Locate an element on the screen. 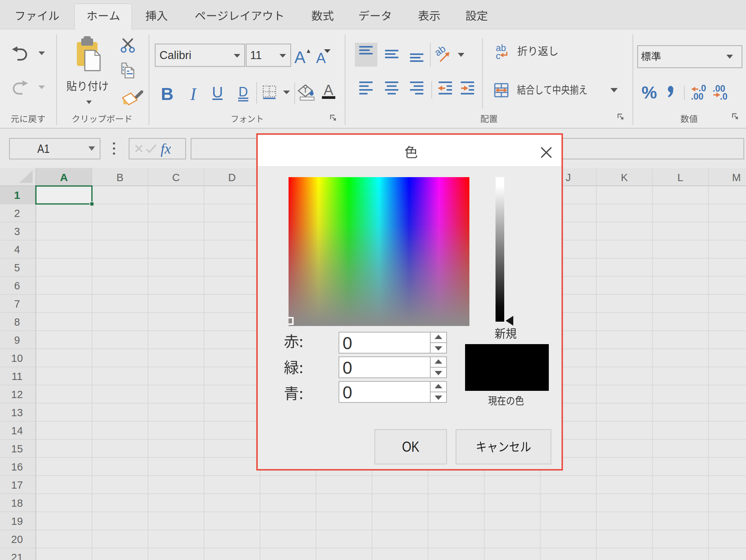 This screenshot has width=746, height=560. svg-text: 15 is located at coordinates (17, 449).